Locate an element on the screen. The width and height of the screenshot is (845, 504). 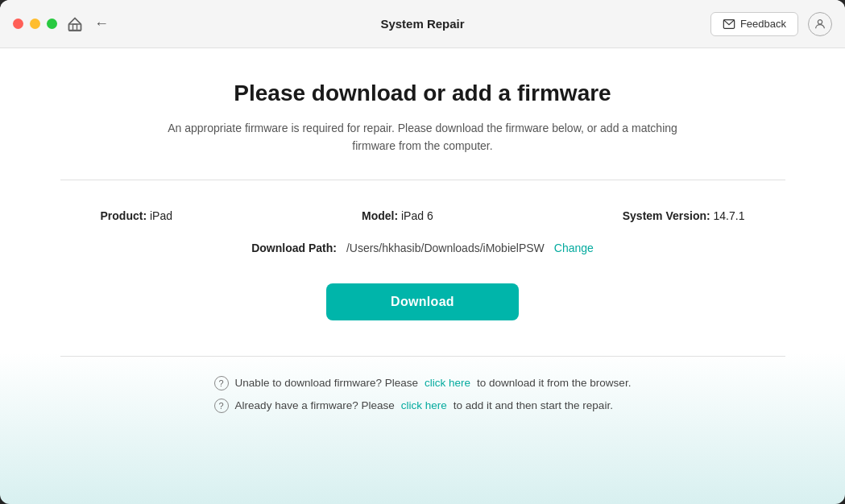
help-text-1-post: to download it from the browser. is located at coordinates (554, 383).